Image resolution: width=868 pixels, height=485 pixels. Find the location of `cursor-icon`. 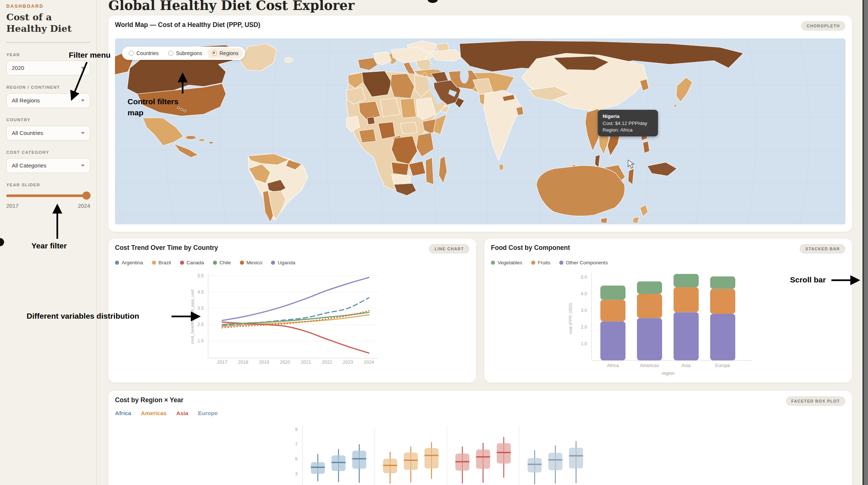

cursor-icon is located at coordinates (631, 165).